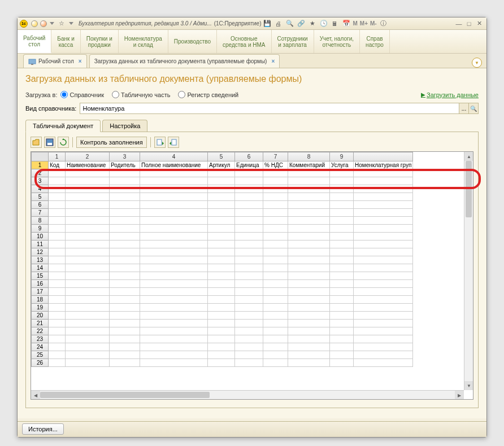  Describe the element at coordinates (125, 157) in the screenshot. I see `column-header: 3` at that location.